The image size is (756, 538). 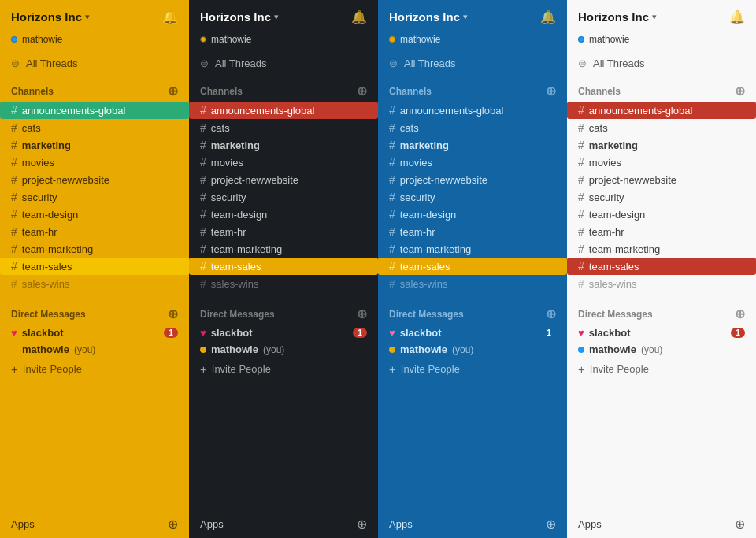 What do you see at coordinates (232, 332) in the screenshot?
I see `dm-name-label: slackbot` at bounding box center [232, 332].